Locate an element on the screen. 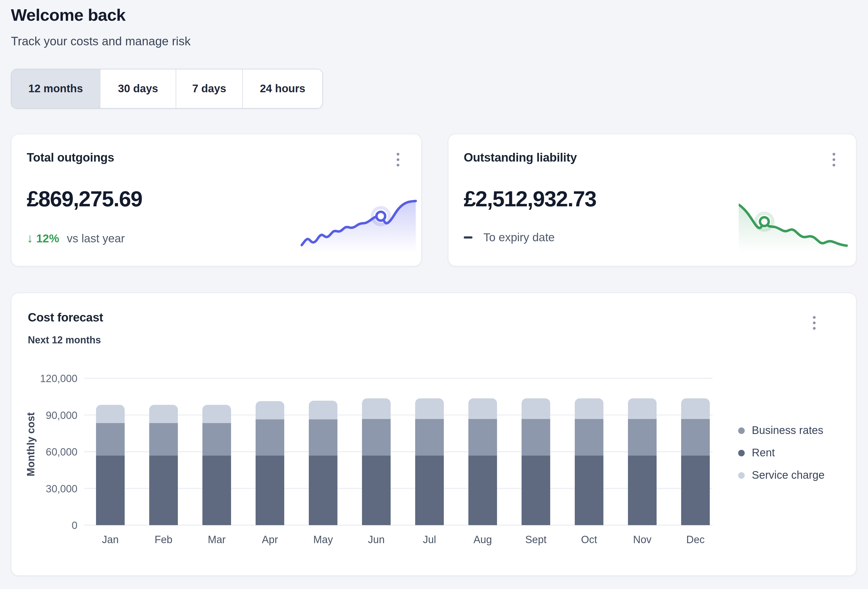  x-tick-label: Jul is located at coordinates (430, 540).